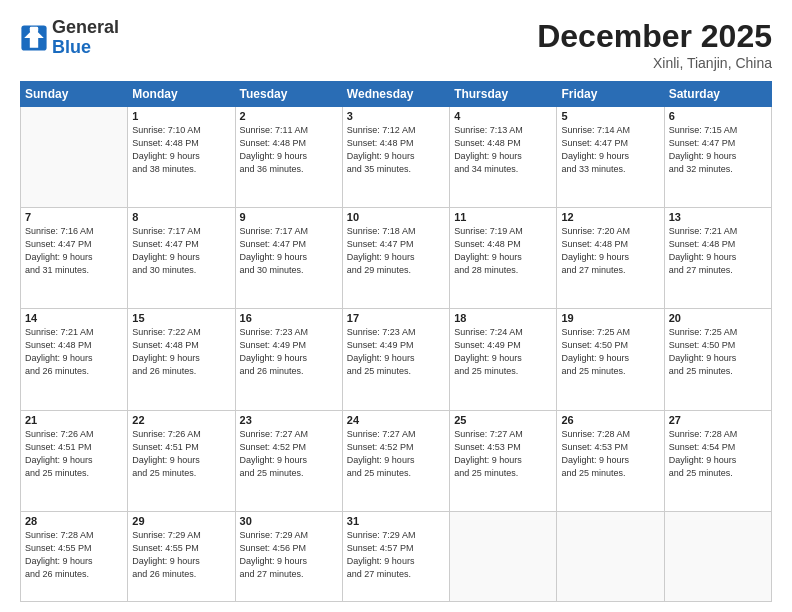 The image size is (792, 612). What do you see at coordinates (610, 360) in the screenshot?
I see `calendar-cell: 19Sunrise: 7:25 AMSunset: 4:50 PMDayligh…` at bounding box center [610, 360].